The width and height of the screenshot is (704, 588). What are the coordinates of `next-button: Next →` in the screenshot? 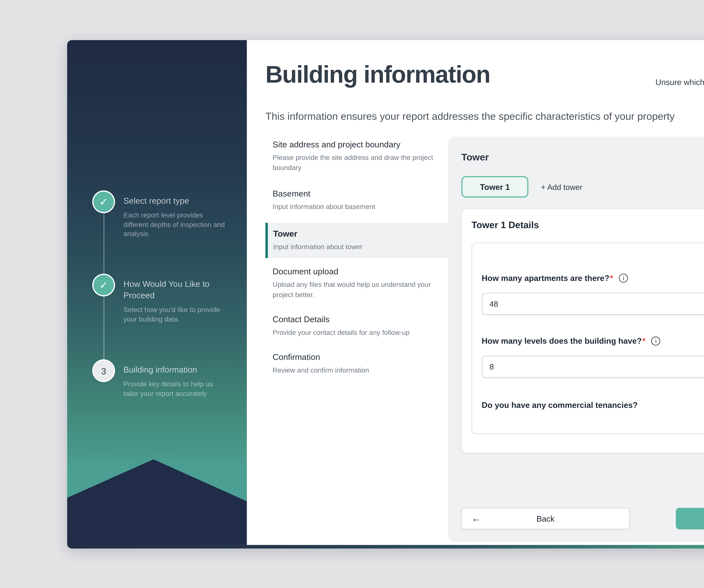 It's located at (690, 519).